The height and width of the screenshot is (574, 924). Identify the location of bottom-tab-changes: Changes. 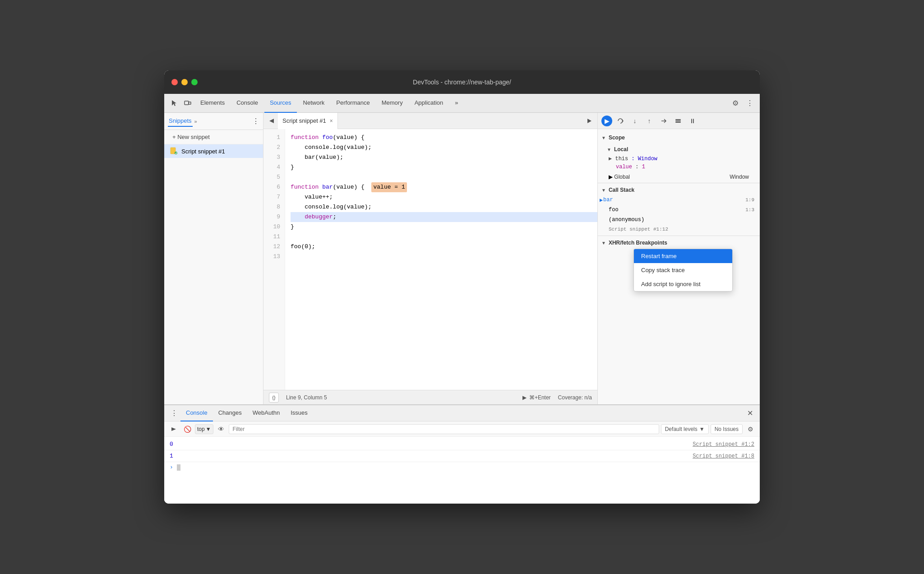
(230, 413).